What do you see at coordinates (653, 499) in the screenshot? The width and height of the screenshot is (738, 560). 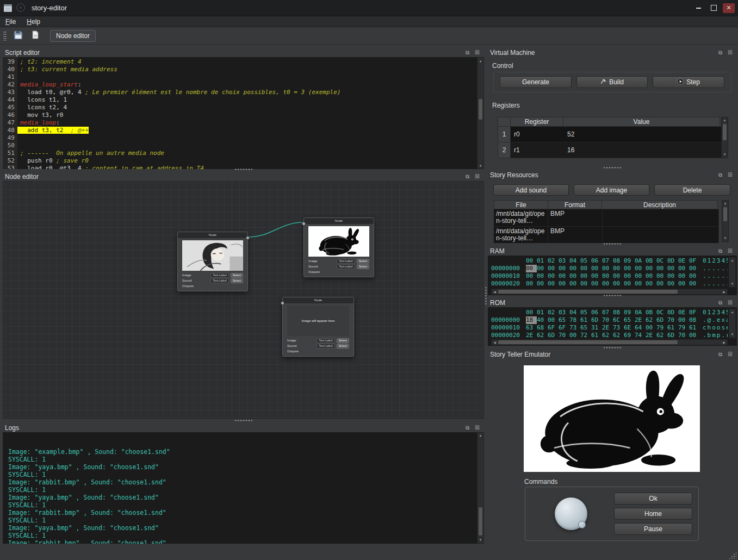 I see `ok-button: Ok` at bounding box center [653, 499].